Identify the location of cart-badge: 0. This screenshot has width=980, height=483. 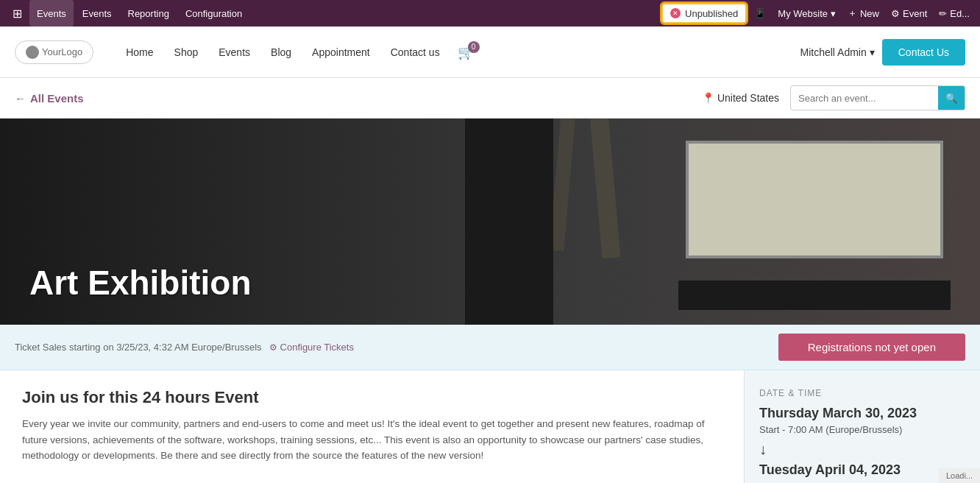
(474, 47).